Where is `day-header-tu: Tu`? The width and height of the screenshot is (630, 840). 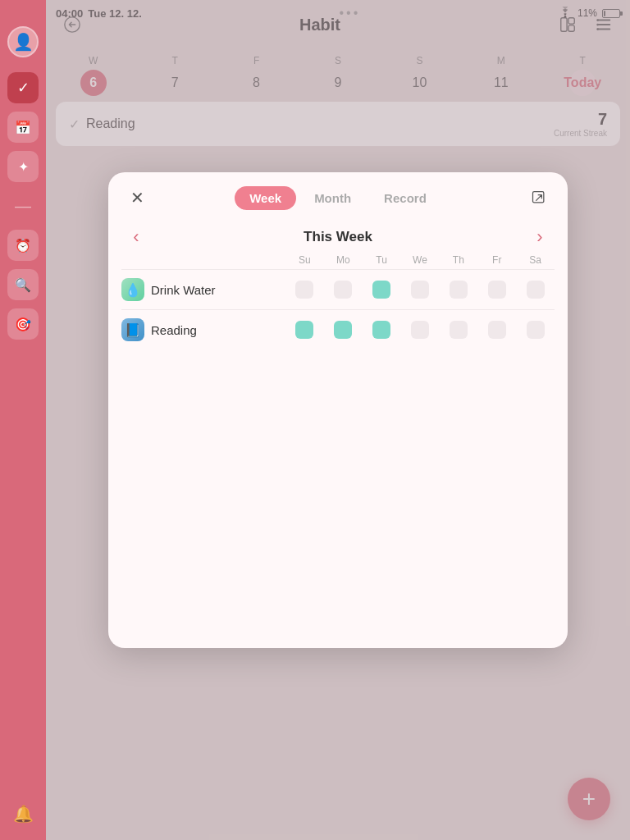 day-header-tu: Tu is located at coordinates (382, 260).